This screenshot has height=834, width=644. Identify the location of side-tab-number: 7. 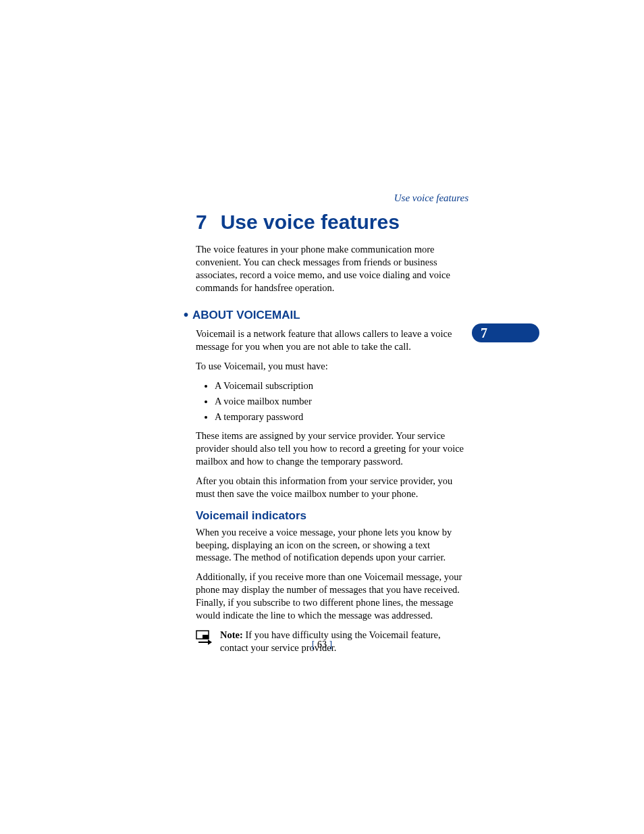
(484, 333).